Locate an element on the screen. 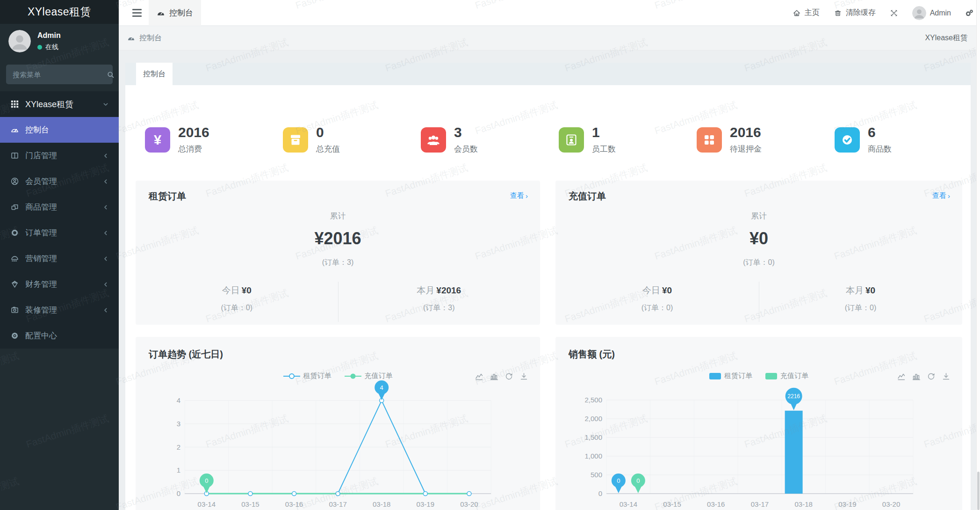 This screenshot has height=510, width=980. sidebar-item-label: 商品管理 is located at coordinates (41, 207).